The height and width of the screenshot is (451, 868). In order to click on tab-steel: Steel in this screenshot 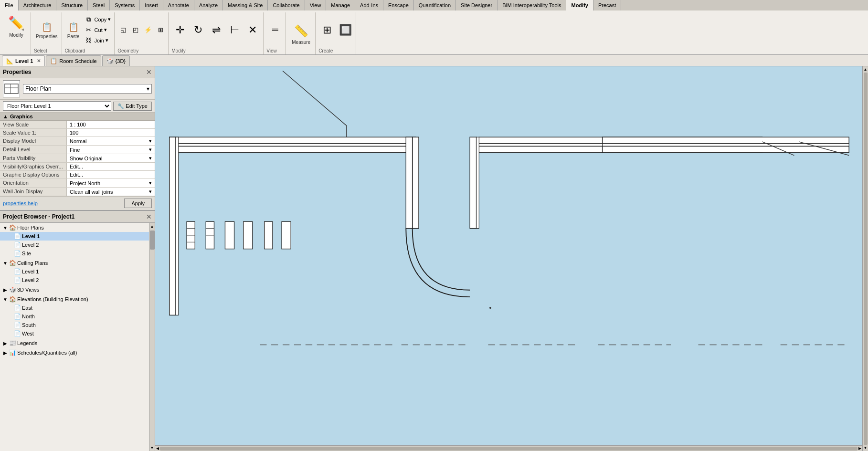, I will do `click(99, 5)`.